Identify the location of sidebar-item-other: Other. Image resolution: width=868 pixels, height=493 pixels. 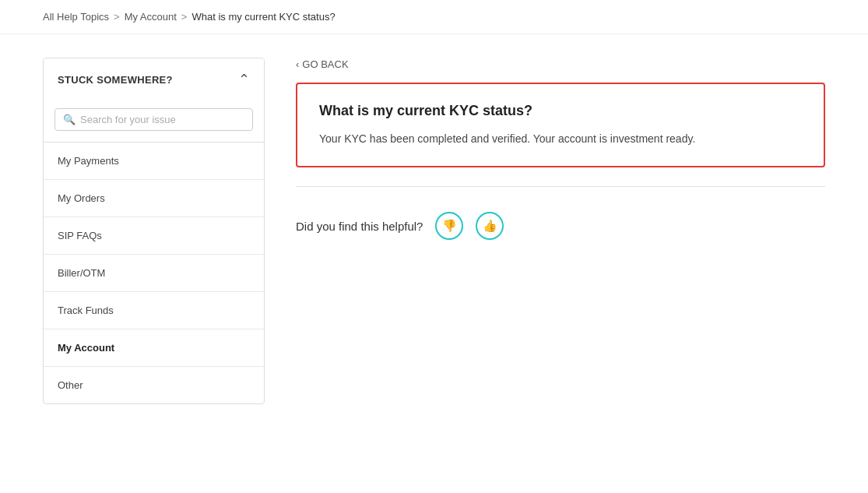
(154, 385).